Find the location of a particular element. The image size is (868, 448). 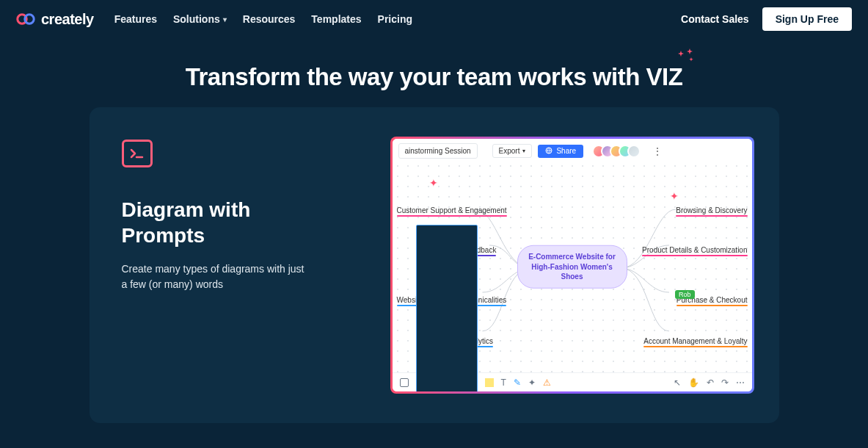

hero-title-text: Transform the way your team works with V… is located at coordinates (434, 76).